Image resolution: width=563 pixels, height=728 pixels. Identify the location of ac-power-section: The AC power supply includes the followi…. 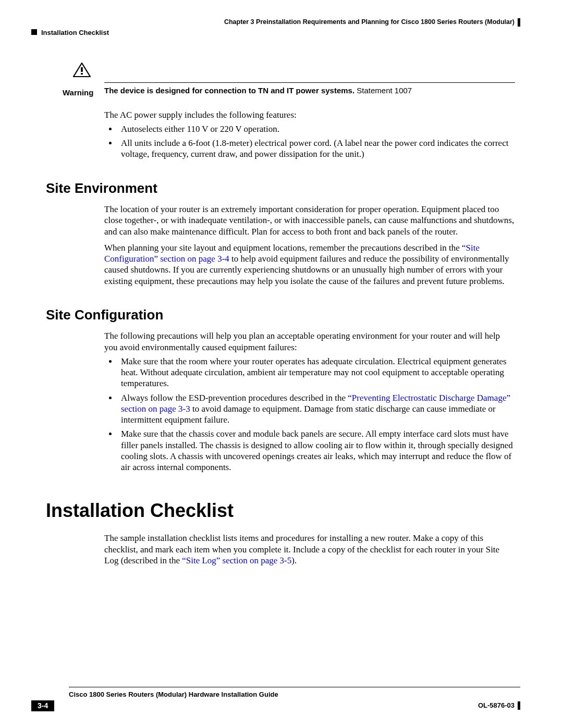
(310, 134).